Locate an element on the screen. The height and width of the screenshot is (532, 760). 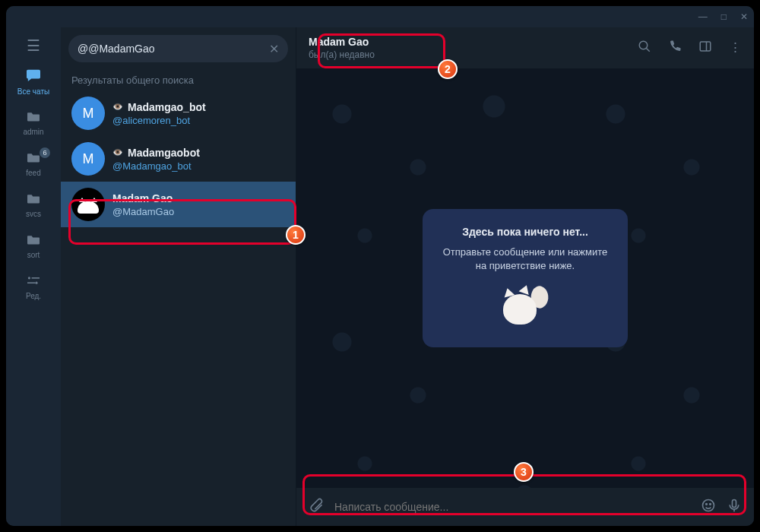
empty-subtitle: Отправьте сообщение или нажмите на приве… is located at coordinates (525, 259).